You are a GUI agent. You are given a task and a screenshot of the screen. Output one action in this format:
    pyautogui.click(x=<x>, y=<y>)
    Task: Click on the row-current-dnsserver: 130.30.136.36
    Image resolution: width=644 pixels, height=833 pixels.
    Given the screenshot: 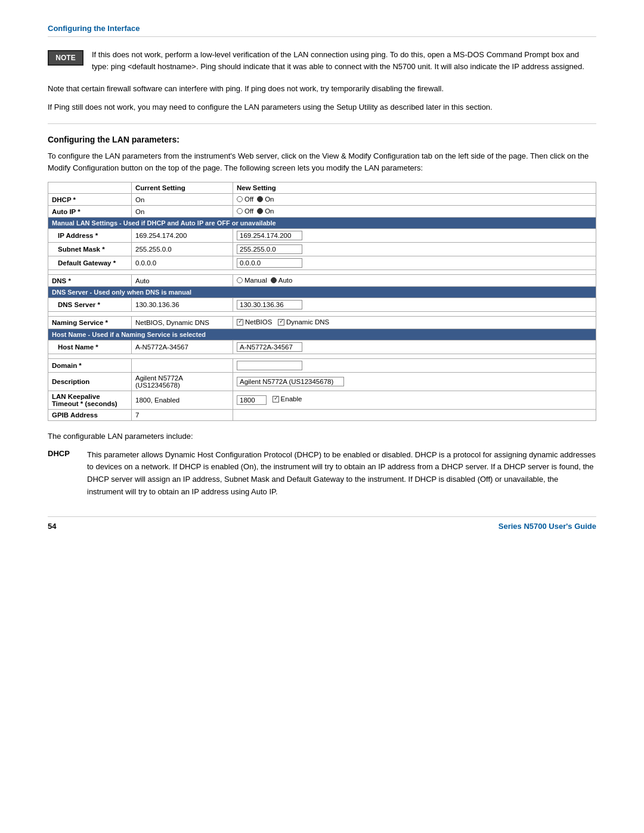 What is the action you would take?
    pyautogui.click(x=182, y=305)
    